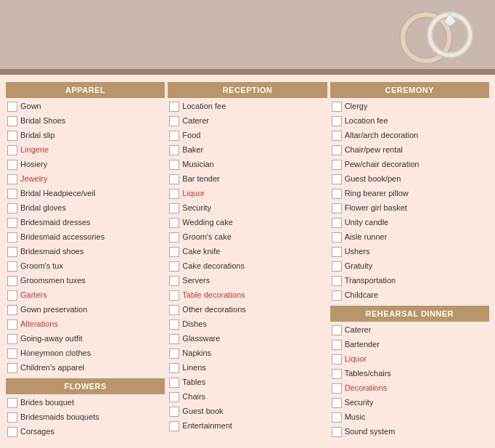 The width and height of the screenshot is (495, 448). What do you see at coordinates (247, 107) in the screenshot?
I see `list-item: Location fee` at bounding box center [247, 107].